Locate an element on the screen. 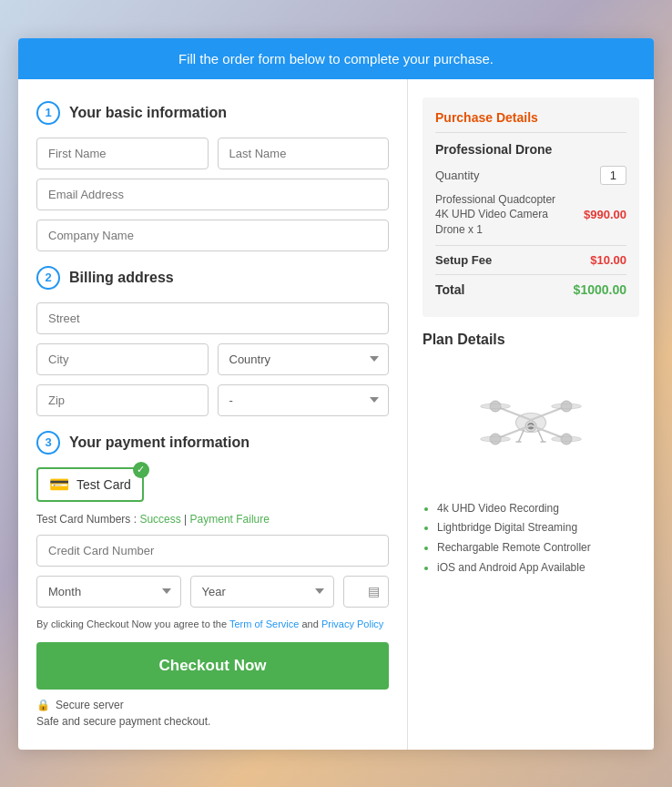  test-card-info: Test Card Numbers : Success | Payment Fa… is located at coordinates (213, 519).